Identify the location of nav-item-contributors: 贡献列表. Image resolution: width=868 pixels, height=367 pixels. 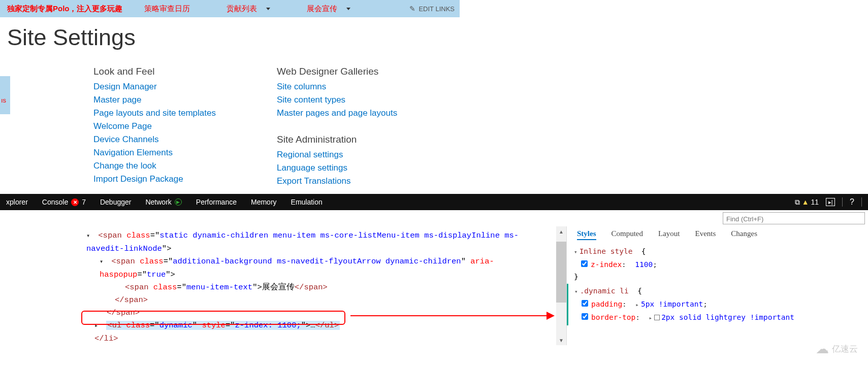
(248, 9).